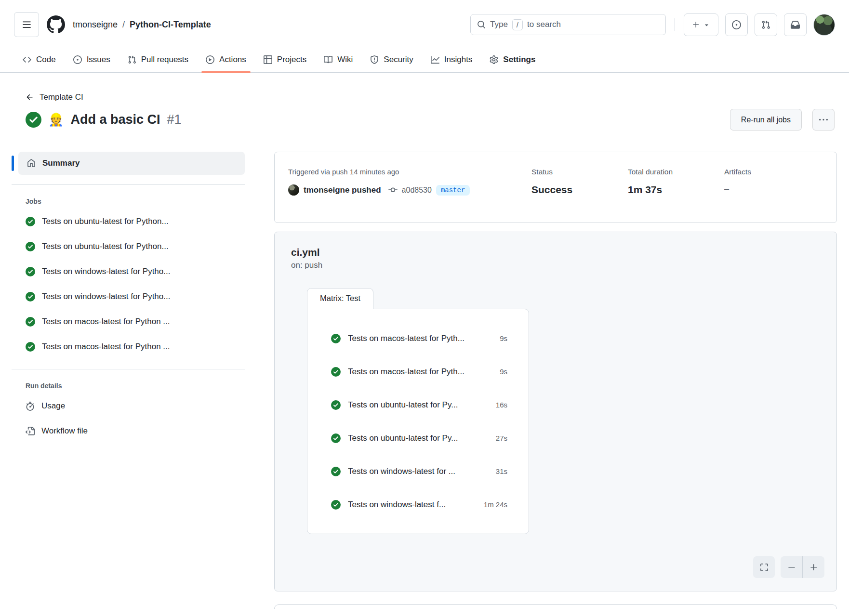 The image size is (849, 616). I want to click on artifacts-value: –, so click(774, 189).